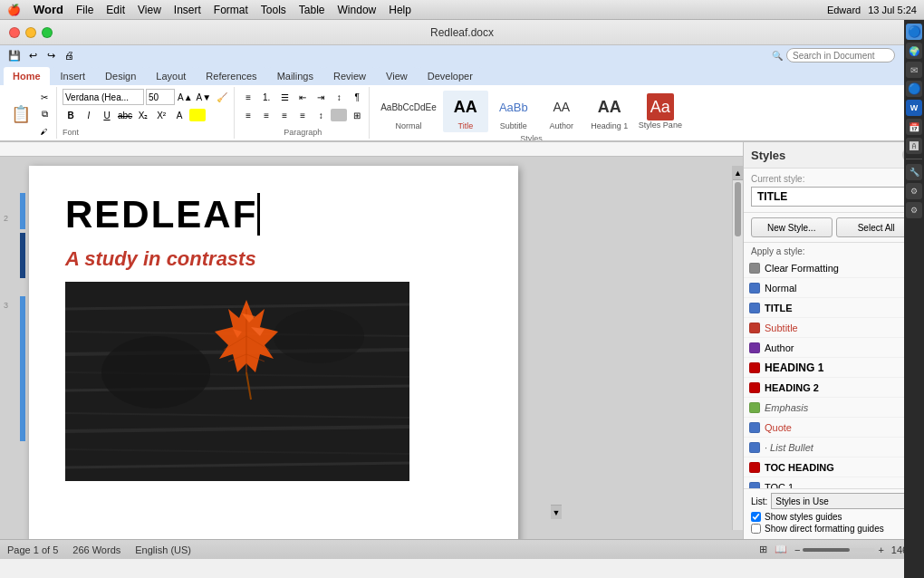 The height and width of the screenshot is (578, 924). I want to click on finder-icon: 🔵, so click(914, 32).